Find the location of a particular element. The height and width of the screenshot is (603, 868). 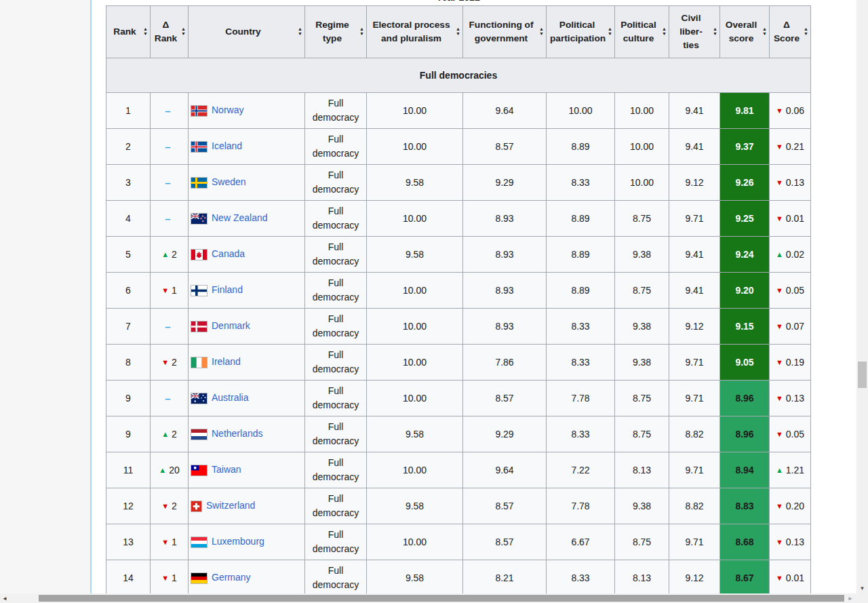

column-header: Rank ▲ ▼ is located at coordinates (129, 33).